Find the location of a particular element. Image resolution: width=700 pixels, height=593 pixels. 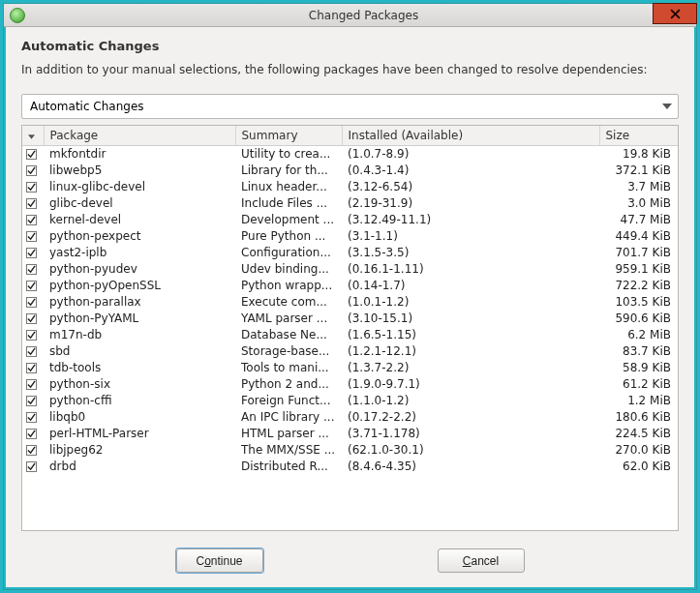

table-row: python-sixPython 2 and...(1.9.0-9.7.1)61… is located at coordinates (350, 385).